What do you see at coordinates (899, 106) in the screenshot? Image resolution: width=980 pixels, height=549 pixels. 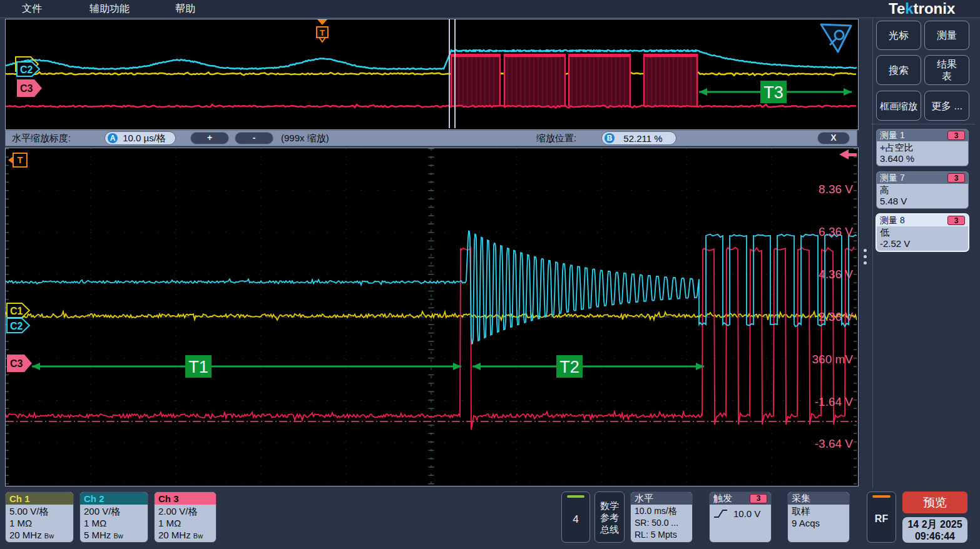 I see `draw-zoom-button: 框画缩放` at bounding box center [899, 106].